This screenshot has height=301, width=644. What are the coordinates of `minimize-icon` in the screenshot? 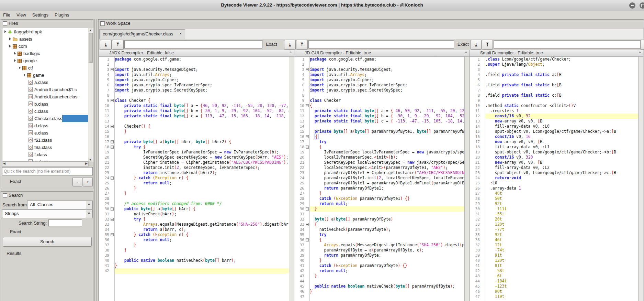 It's located at (632, 6).